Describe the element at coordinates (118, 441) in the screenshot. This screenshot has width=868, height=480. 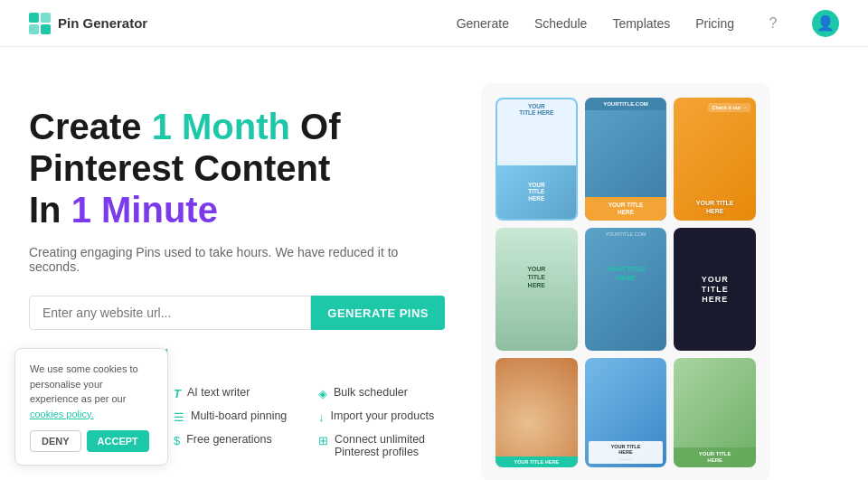
I see `accept-button: ACCEPT` at that location.